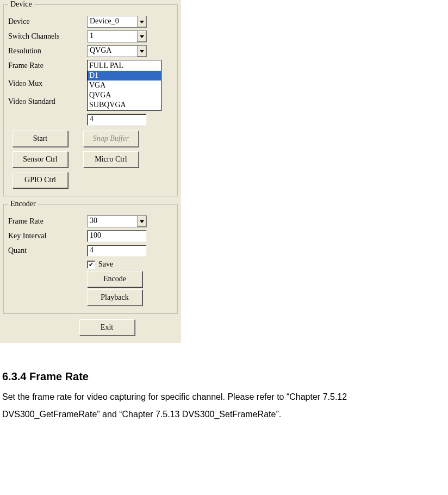 This screenshot has width=448, height=495. What do you see at coordinates (111, 139) in the screenshot?
I see `snap-buffer-button: Snap Buffer` at bounding box center [111, 139].